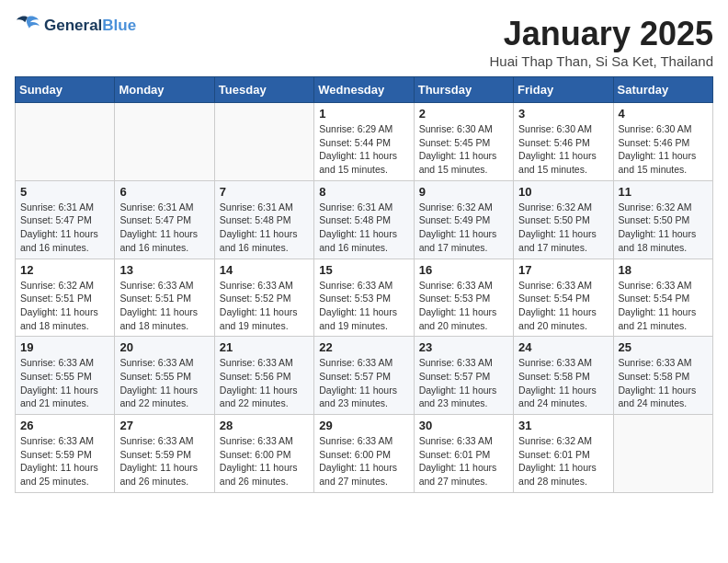  I want to click on day-number: 11, so click(664, 191).